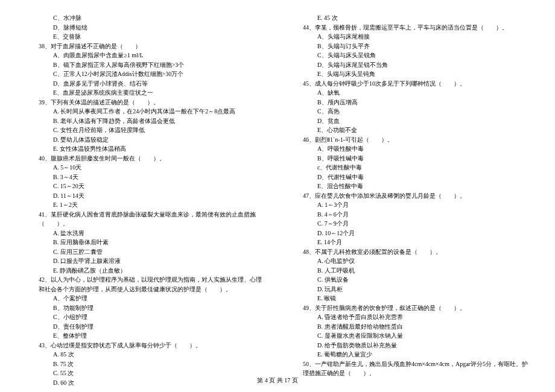 This screenshot has height=392, width=555. I want to click on question-43: 43、心动过缓是指安静状态下成人脉率每分钟少于（ ）。, so click(145, 346).